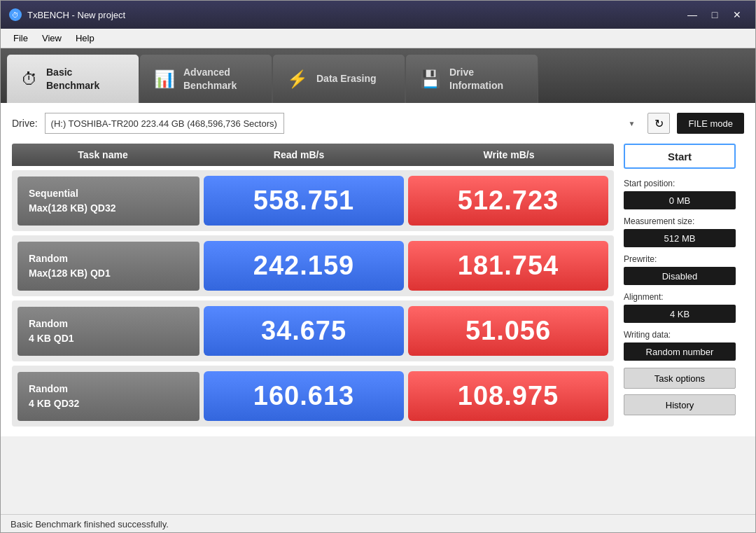 The image size is (756, 533). I want to click on close-button: ✕, so click(737, 15).